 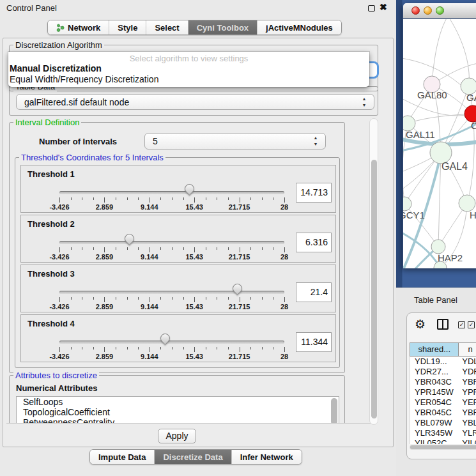 What do you see at coordinates (314, 243) in the screenshot?
I see `threshold-value-field: 6.316` at bounding box center [314, 243].